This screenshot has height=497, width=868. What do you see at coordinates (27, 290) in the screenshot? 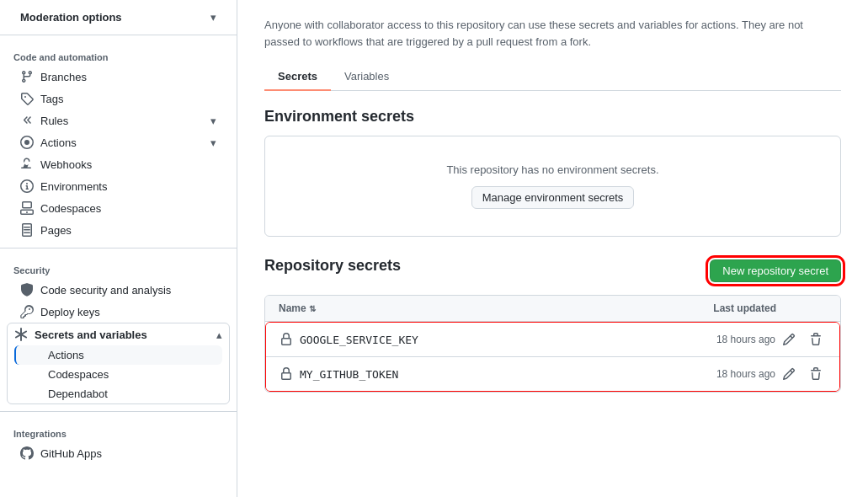
I see `shield-icon` at bounding box center [27, 290].